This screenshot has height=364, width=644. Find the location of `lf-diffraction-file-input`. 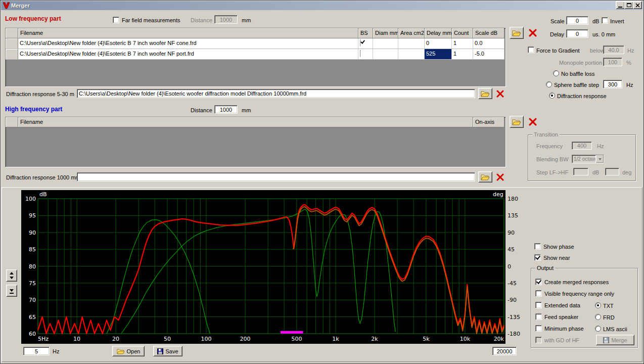

lf-diffraction-file-input is located at coordinates (276, 94).